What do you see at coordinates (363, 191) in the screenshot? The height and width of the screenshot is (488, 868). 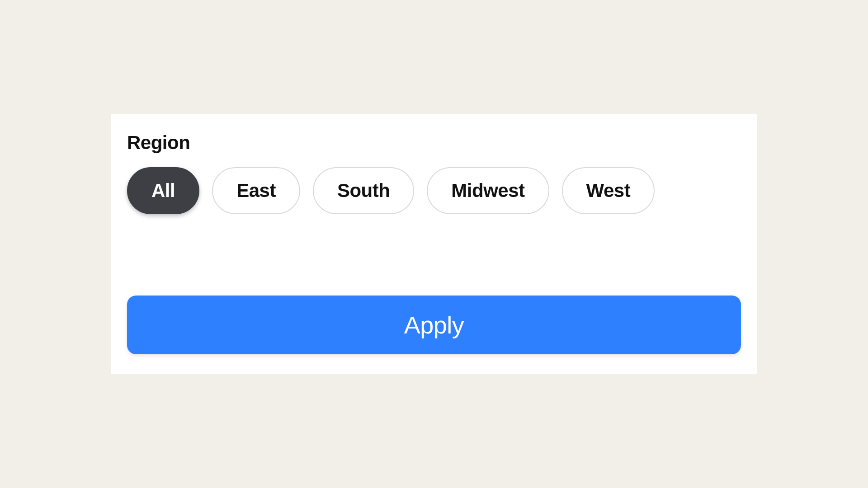 I see `region-chip-south: South` at bounding box center [363, 191].